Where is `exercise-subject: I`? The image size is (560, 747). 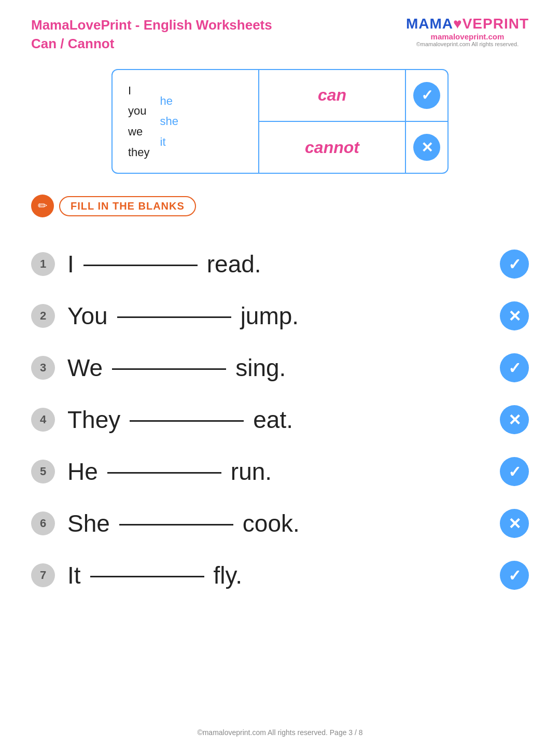
exercise-subject: I is located at coordinates (71, 264).